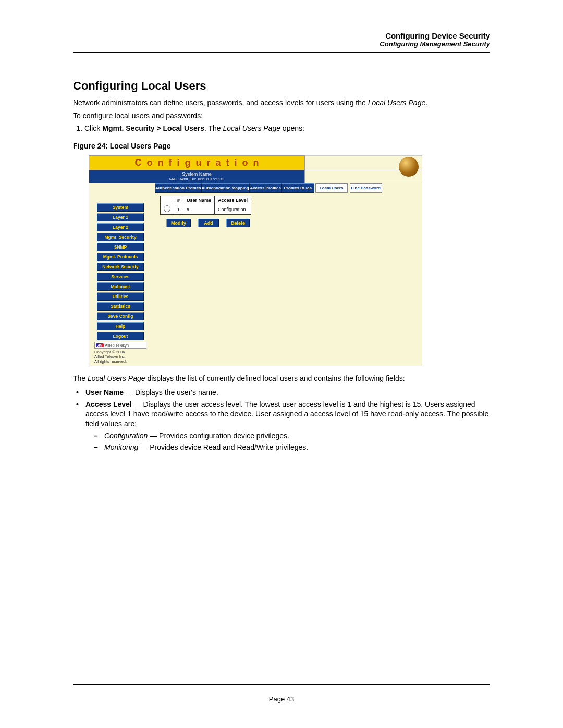 This screenshot has height=728, width=563. What do you see at coordinates (282, 116) in the screenshot?
I see `to-configure-line: To configure local users and passwords:` at bounding box center [282, 116].